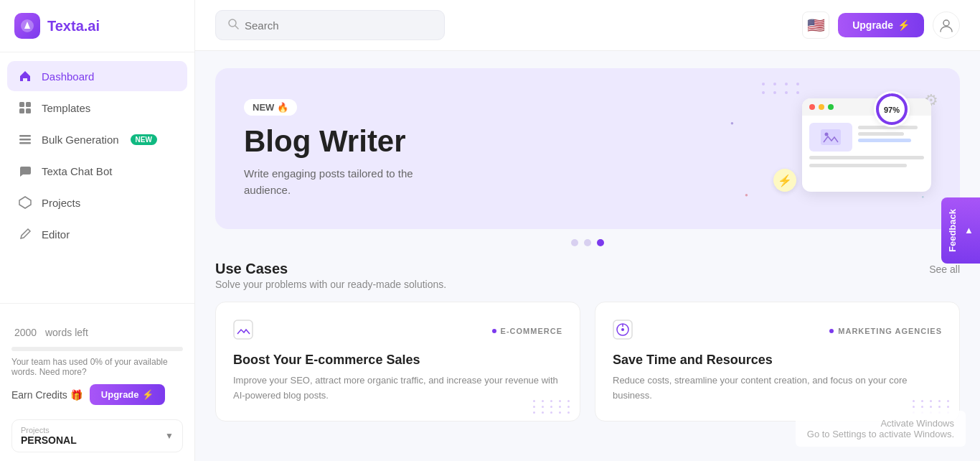 The width and height of the screenshot is (980, 461). What do you see at coordinates (344, 182) in the screenshot?
I see `carousel-desc: Write engaging posts tailored to the aud…` at bounding box center [344, 182].